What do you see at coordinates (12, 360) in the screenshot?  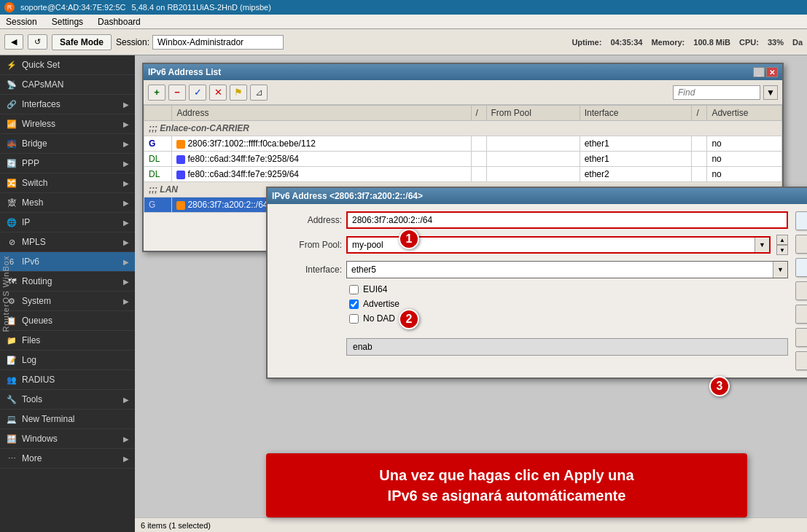 I see `log-icon: 📝` at bounding box center [12, 360].